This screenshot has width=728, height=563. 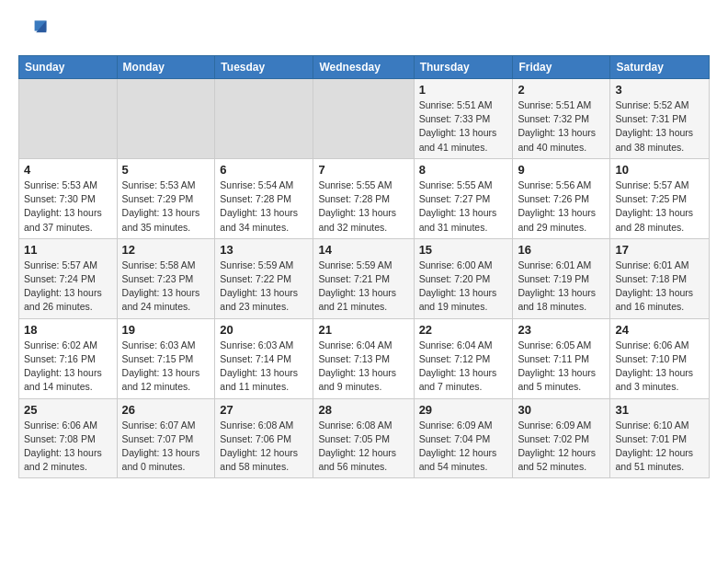 What do you see at coordinates (33, 29) in the screenshot?
I see `logo-icon` at bounding box center [33, 29].